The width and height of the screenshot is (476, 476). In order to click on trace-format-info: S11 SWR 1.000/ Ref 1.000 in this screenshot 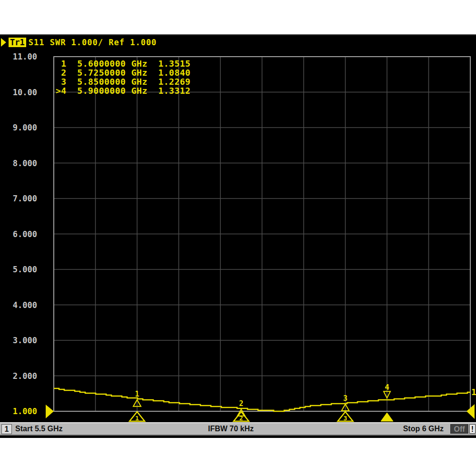, I will do `click(93, 42)`.